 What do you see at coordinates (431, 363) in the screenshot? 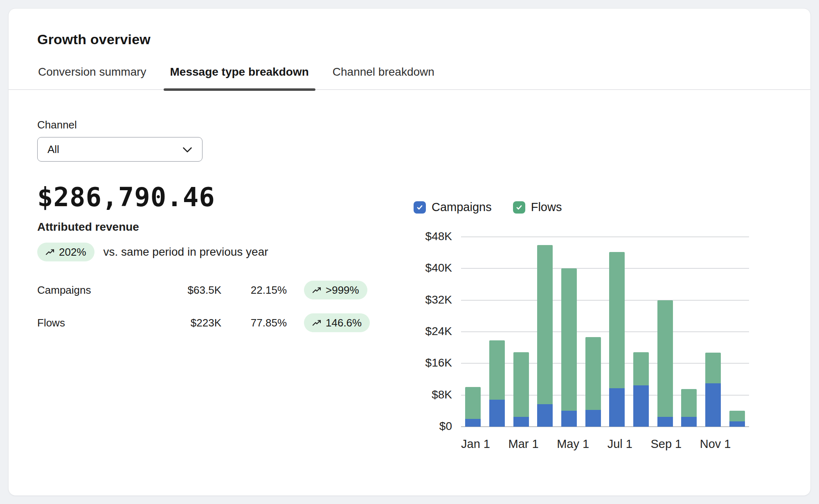
I see `y-axis-tick-label: $16K` at bounding box center [431, 363].